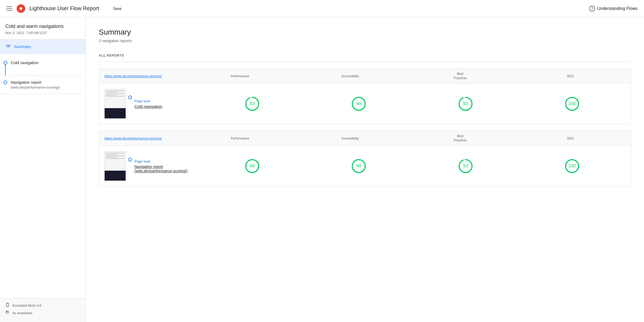 The image size is (644, 322). Describe the element at coordinates (380, 104) in the screenshot. I see `scores-area: Page load Cold navigation 93` at that location.